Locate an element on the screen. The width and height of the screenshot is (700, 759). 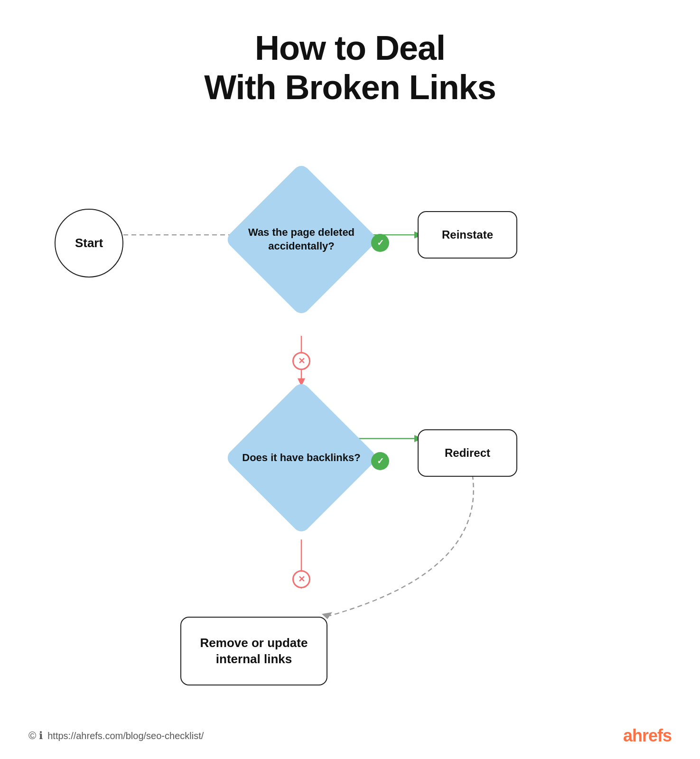
start-label: Start is located at coordinates (89, 243).